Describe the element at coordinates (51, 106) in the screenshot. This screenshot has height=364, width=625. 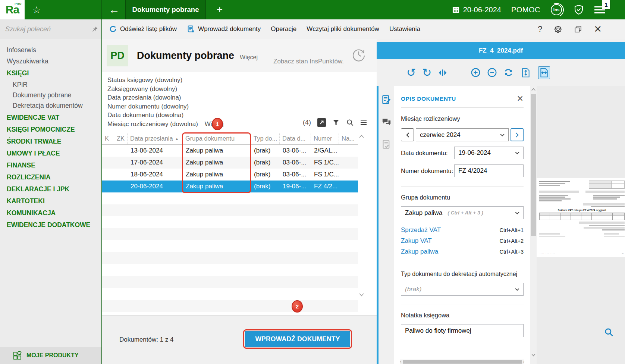
I see `sidebar-item: Dekretacja dokumentów` at that location.